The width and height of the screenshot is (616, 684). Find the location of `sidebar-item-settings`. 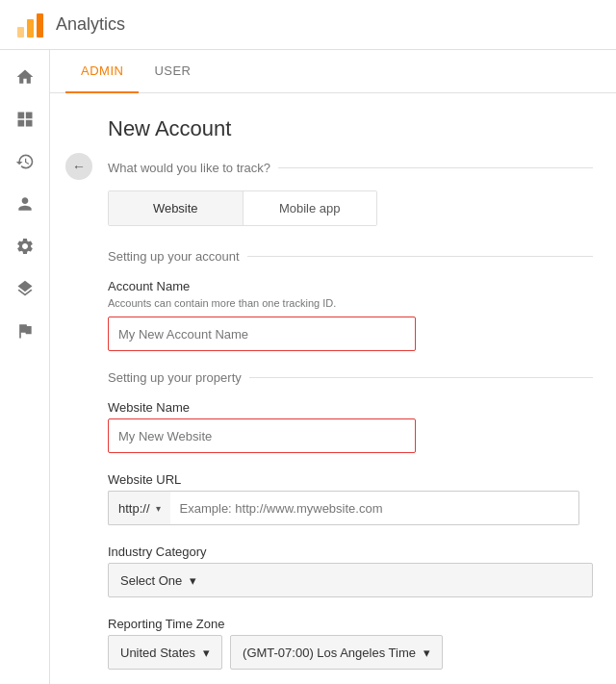

sidebar-item-settings is located at coordinates (25, 246).